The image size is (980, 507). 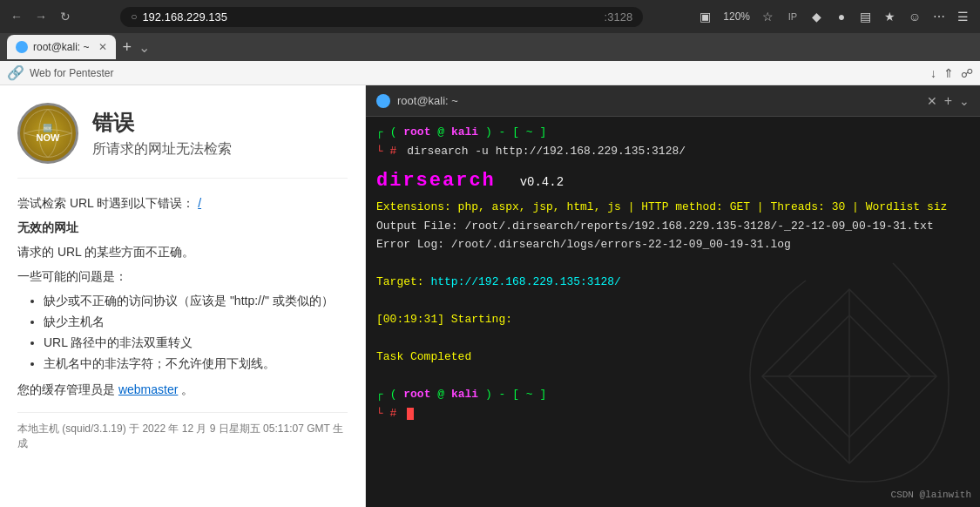 What do you see at coordinates (934, 73) in the screenshot?
I see `download-icon: ↓` at bounding box center [934, 73].